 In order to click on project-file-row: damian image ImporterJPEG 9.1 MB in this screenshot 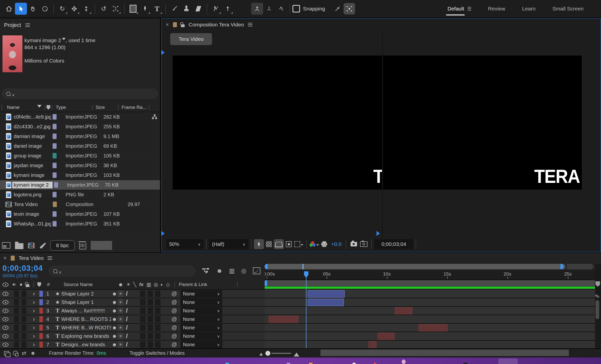, I will do `click(80, 137)`.